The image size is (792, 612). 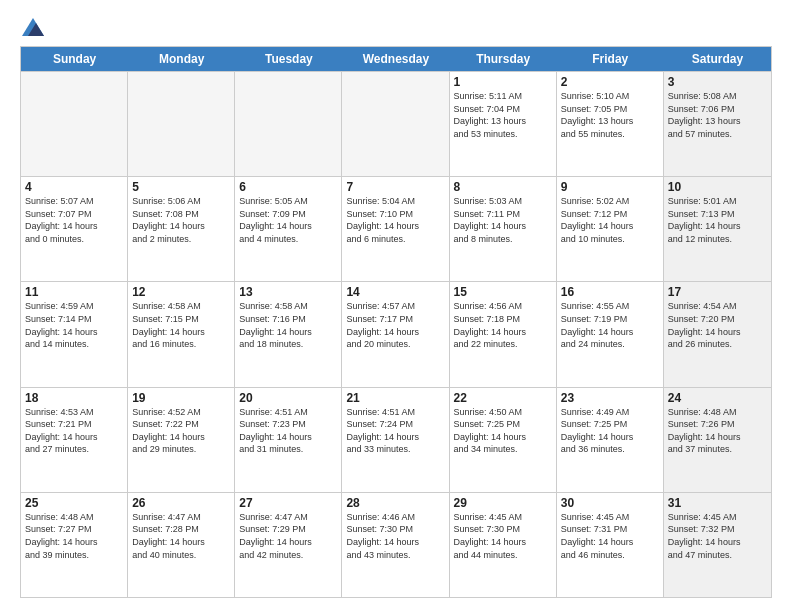 What do you see at coordinates (396, 545) in the screenshot?
I see `calendar-cell: 28Sunrise: 4:46 AMSunset: 7:30 PMDayligh…` at bounding box center [396, 545].